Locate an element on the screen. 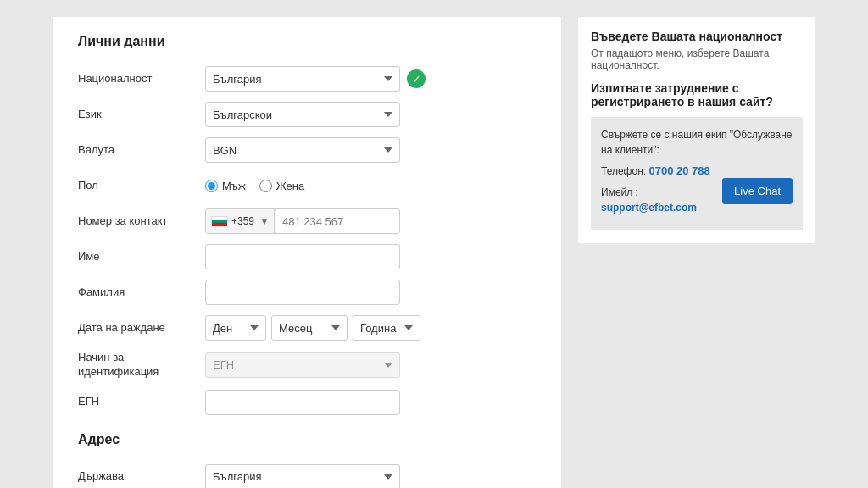 The image size is (868, 488). gender-female-option: Жена is located at coordinates (281, 186).